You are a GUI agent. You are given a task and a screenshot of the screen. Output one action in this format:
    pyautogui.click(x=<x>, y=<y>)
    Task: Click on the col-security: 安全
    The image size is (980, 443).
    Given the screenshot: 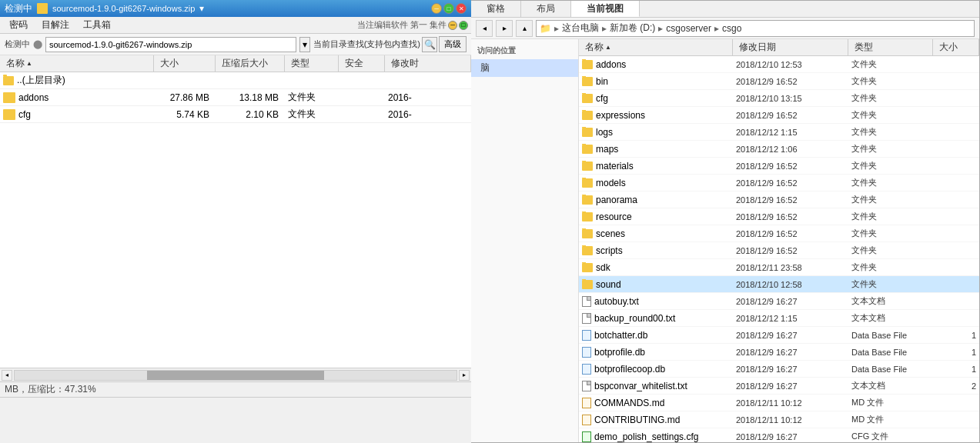 What is the action you would take?
    pyautogui.click(x=362, y=63)
    